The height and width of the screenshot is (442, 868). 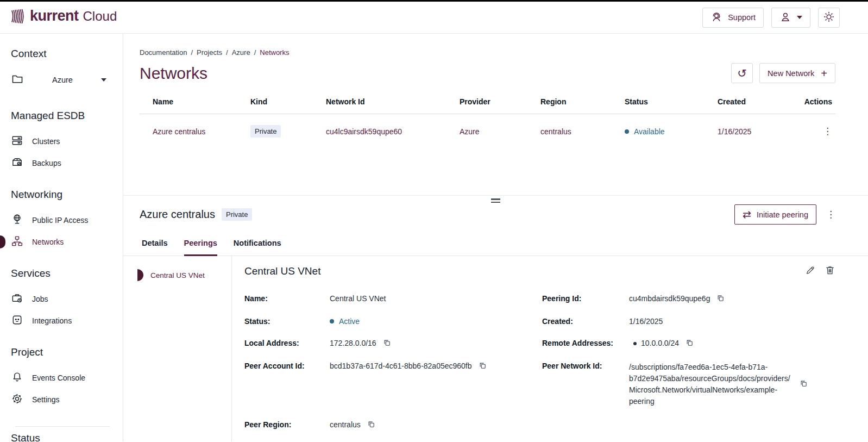 I want to click on sidebar-item-events-console: Events Console, so click(x=67, y=377).